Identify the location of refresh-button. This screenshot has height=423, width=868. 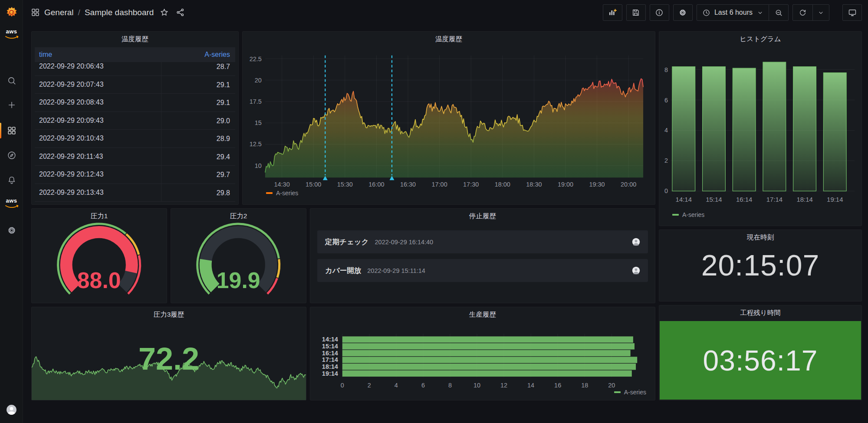
(803, 13).